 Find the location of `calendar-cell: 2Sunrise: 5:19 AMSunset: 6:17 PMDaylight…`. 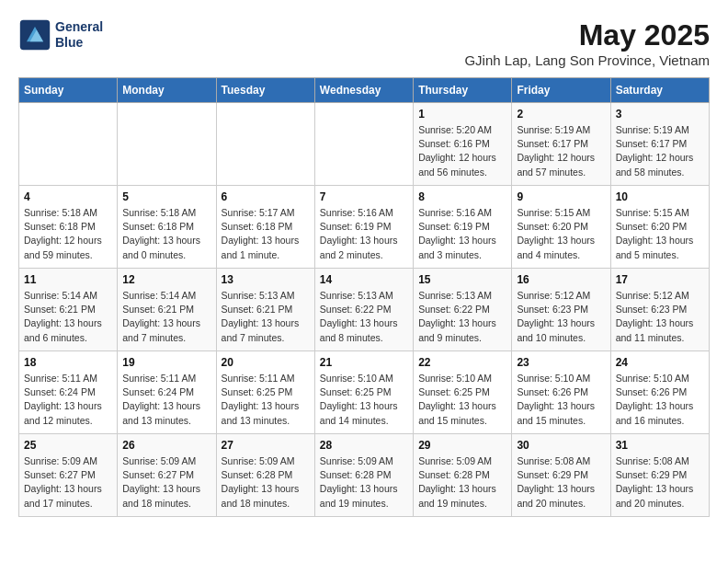

calendar-cell: 2Sunrise: 5:19 AMSunset: 6:17 PMDaylight… is located at coordinates (561, 144).